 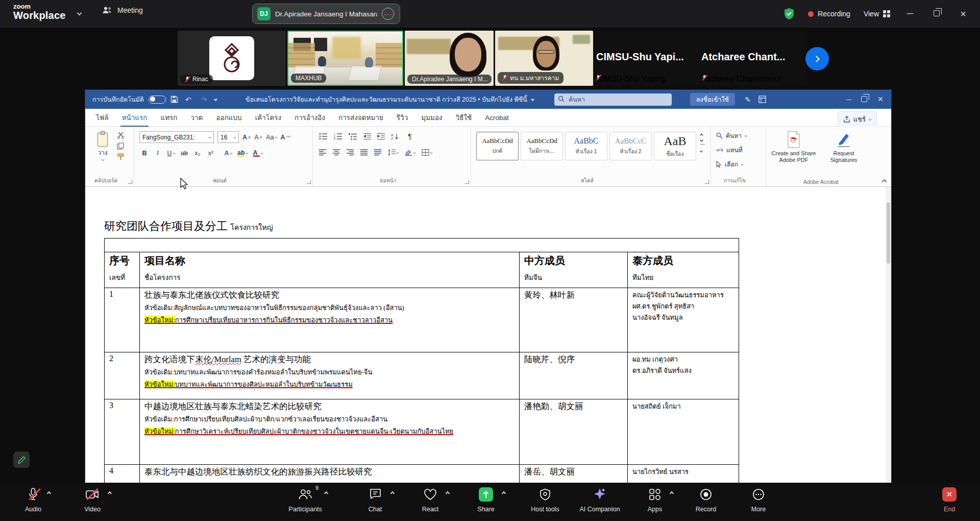 What do you see at coordinates (120, 146) in the screenshot?
I see `copy-icon` at bounding box center [120, 146].